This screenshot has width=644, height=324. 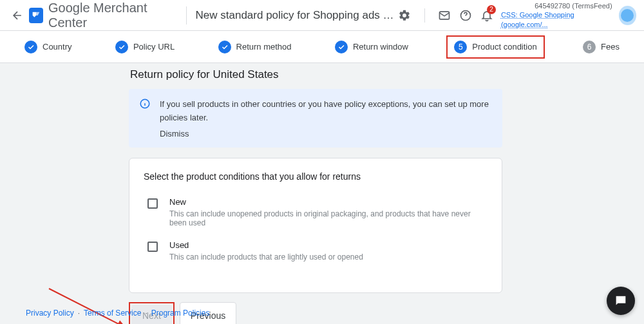 What do you see at coordinates (57, 46) in the screenshot?
I see `step-label: Country` at bounding box center [57, 46].